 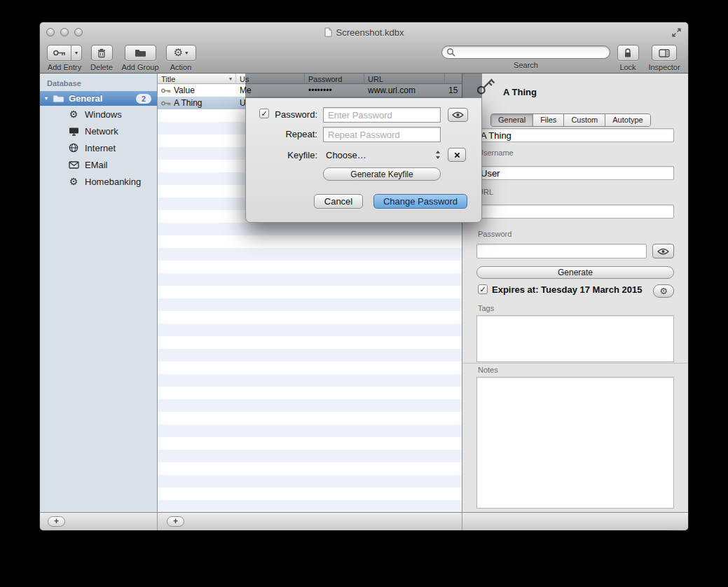 What do you see at coordinates (338, 202) in the screenshot?
I see `cancel-button: Cancel` at bounding box center [338, 202].